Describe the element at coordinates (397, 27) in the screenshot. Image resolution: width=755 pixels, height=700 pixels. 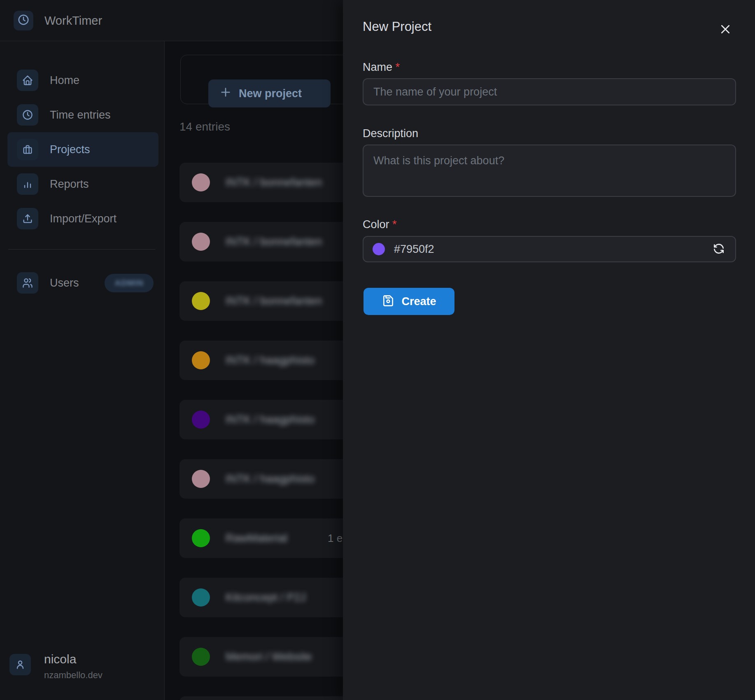
I see `drawer-title: New Project` at that location.